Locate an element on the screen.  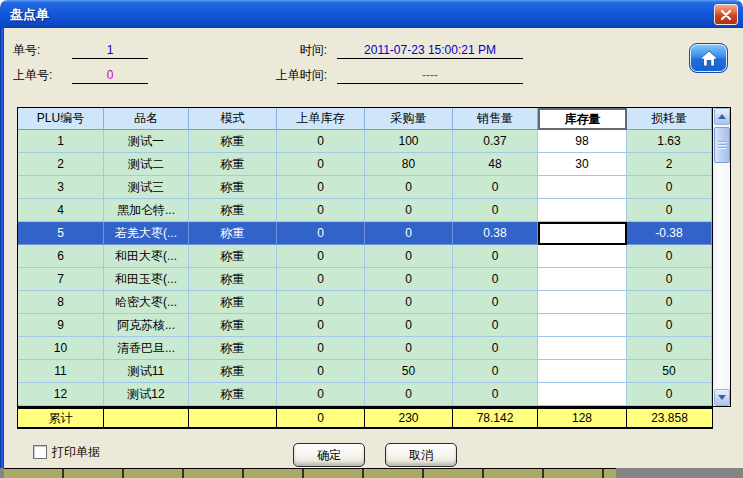
stock-qty-cell: 30 is located at coordinates (582, 164).